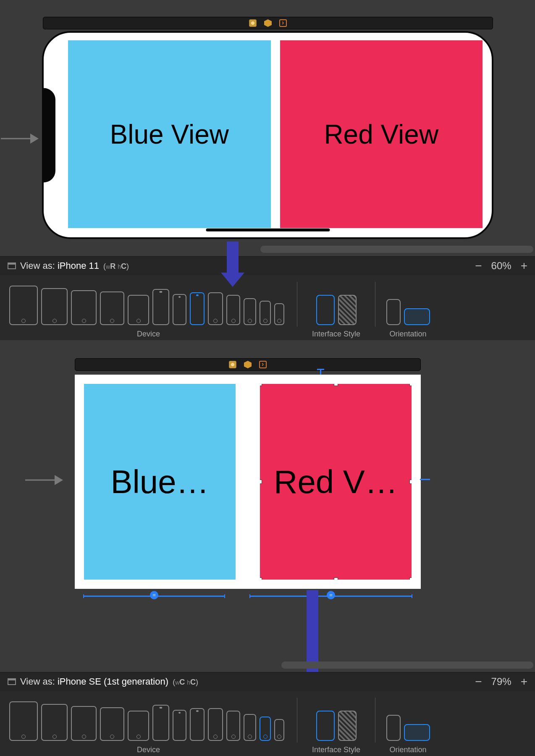  Describe the element at coordinates (501, 682) in the screenshot. I see `zoom-level: 79%` at that location.